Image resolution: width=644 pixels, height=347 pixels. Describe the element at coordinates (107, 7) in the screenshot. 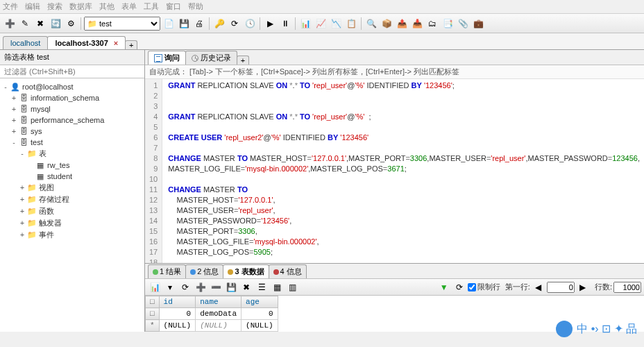

I see `menu-item: 其他` at that location.